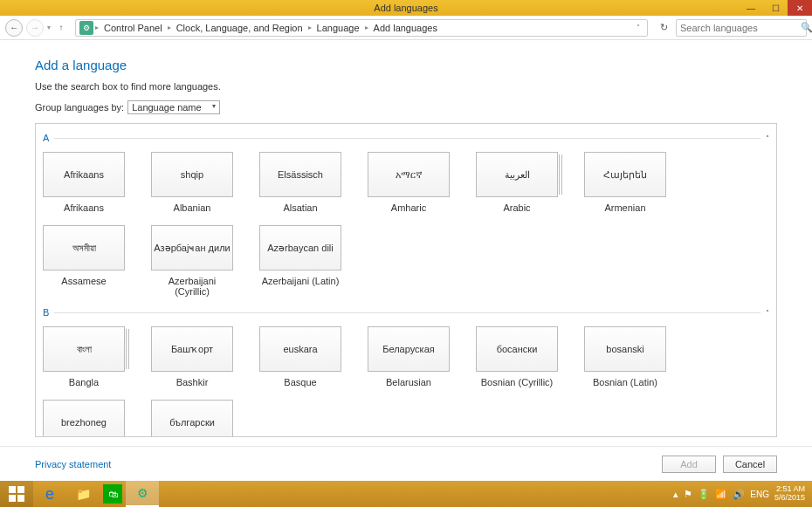 This screenshot has width=812, height=507. I want to click on language-tile: Азәрбајҹан дили, so click(192, 248).